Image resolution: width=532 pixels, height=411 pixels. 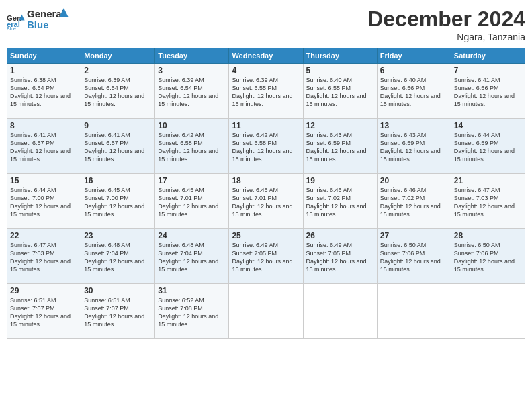 I want to click on day-number: 17, so click(x=192, y=181).